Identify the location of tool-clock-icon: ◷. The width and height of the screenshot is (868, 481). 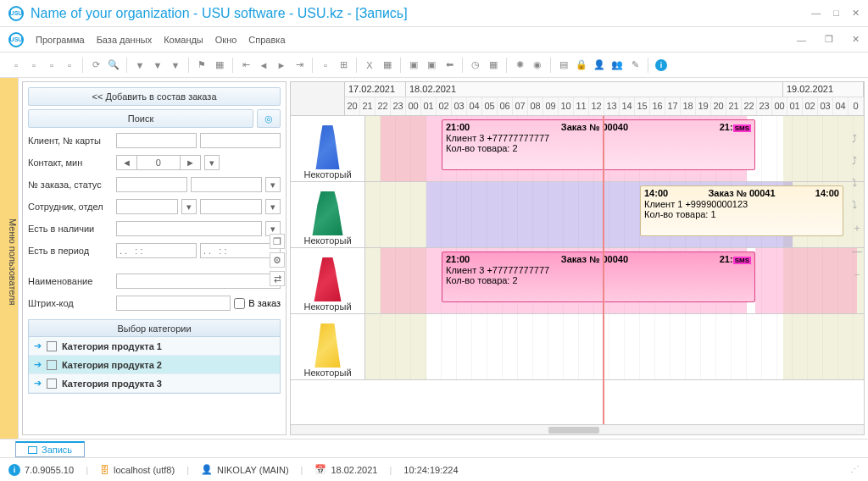
(476, 65).